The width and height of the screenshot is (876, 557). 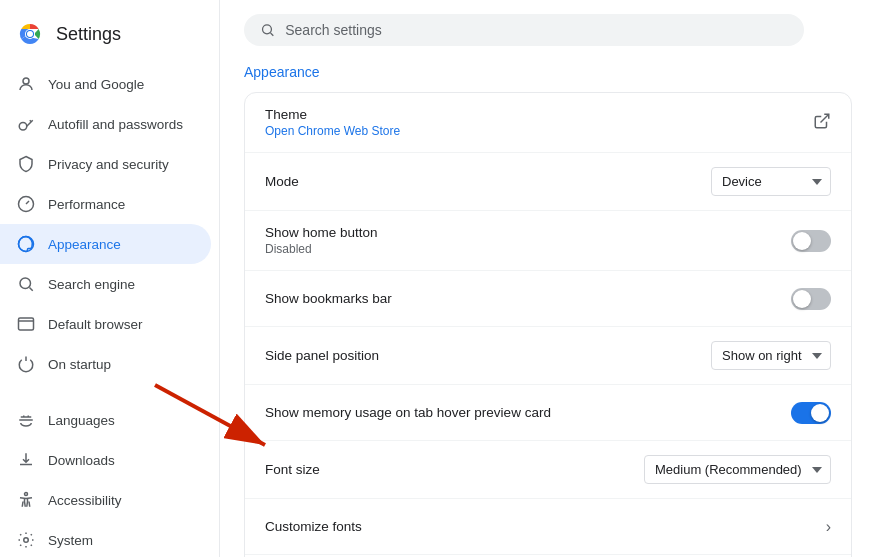 What do you see at coordinates (822, 123) in the screenshot?
I see `setting-control-theme` at bounding box center [822, 123].